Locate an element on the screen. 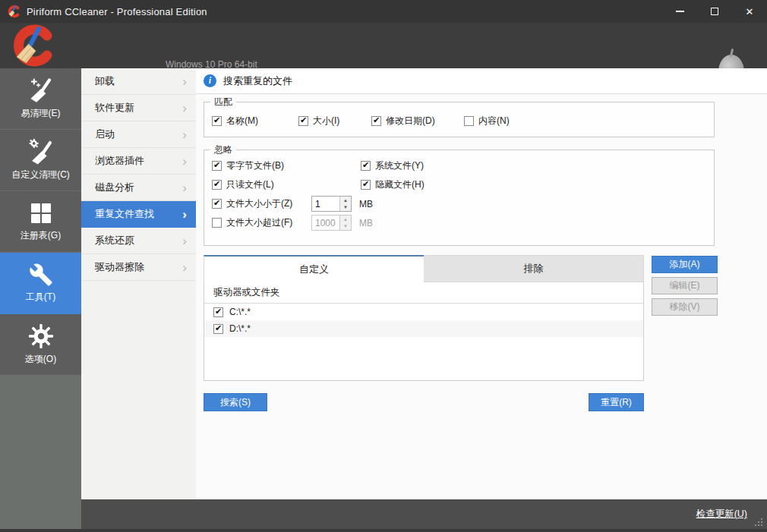  checkbox-drive-d: ✔ is located at coordinates (219, 329).